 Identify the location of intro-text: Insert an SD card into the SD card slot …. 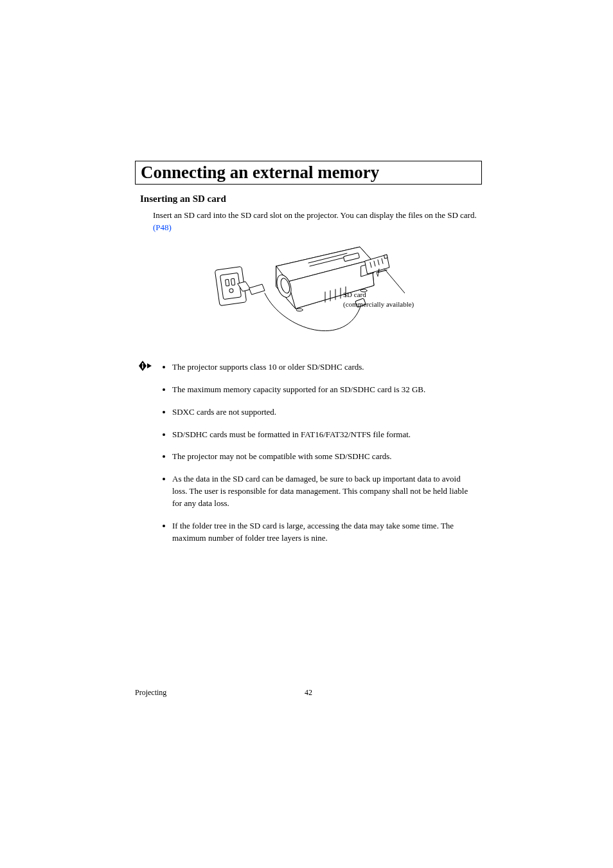
(315, 215).